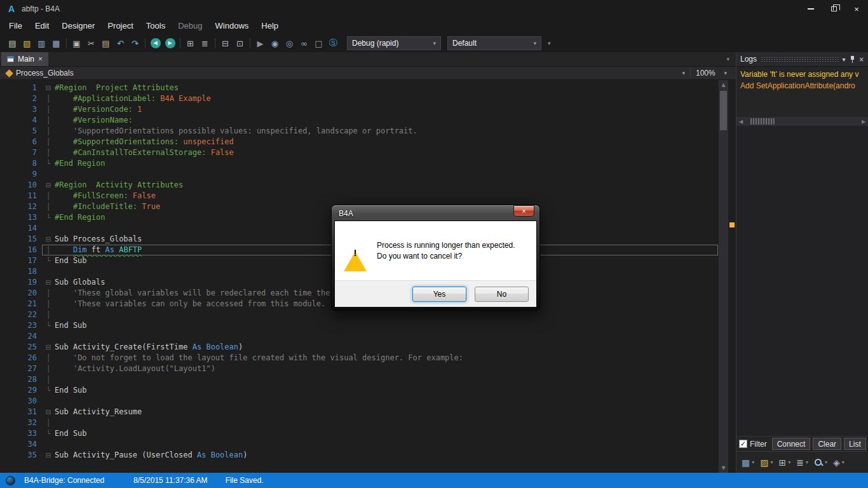  Describe the element at coordinates (711, 73) in the screenshot. I see `zoom-selector: 100% ▾` at that location.